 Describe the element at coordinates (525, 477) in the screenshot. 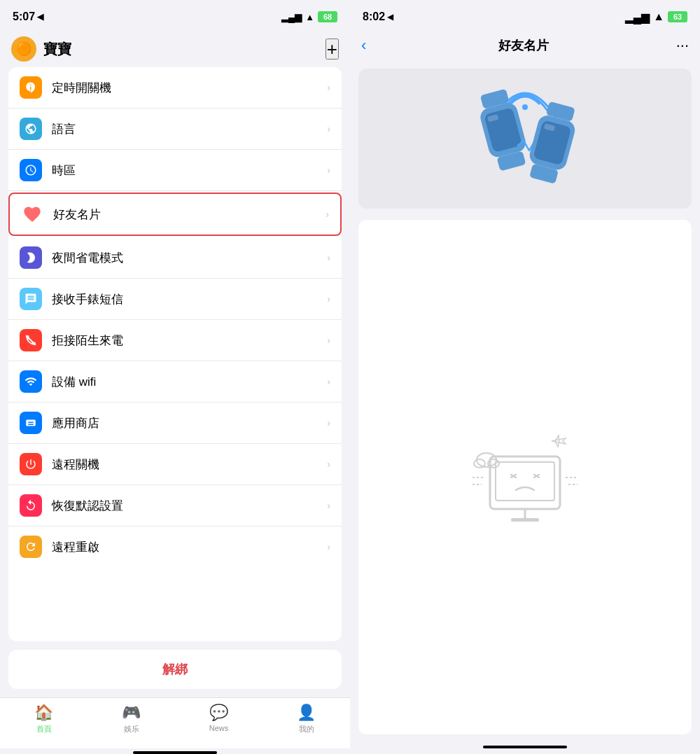

I see `empty-state-svg` at that location.